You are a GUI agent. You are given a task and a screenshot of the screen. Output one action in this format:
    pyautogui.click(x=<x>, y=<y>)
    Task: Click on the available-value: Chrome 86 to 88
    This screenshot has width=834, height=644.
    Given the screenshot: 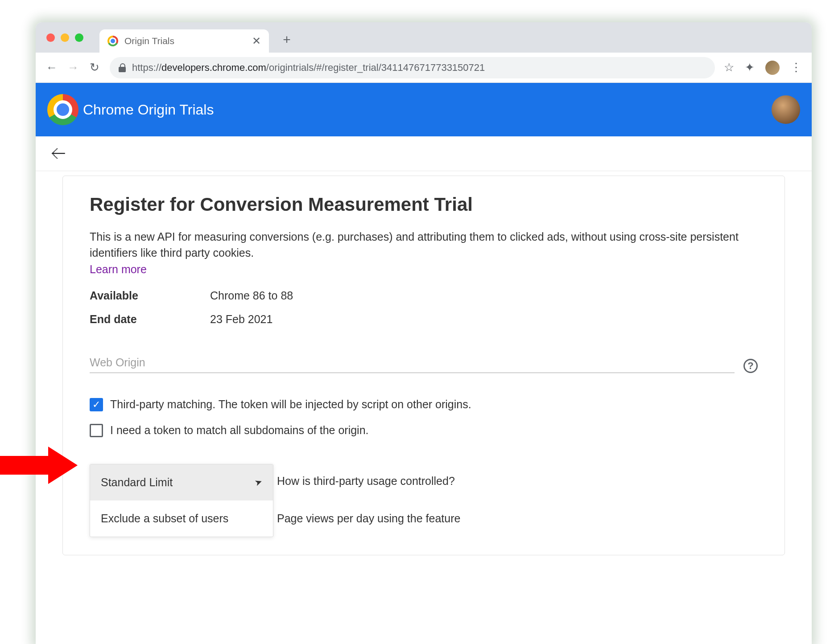 What is the action you would take?
    pyautogui.click(x=252, y=296)
    